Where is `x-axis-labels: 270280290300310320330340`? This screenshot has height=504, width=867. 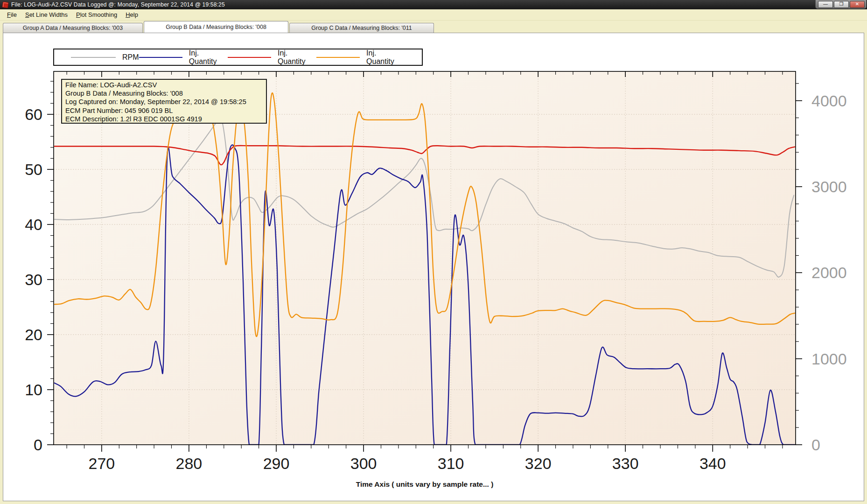 x-axis-labels: 270280290300310320330340 is located at coordinates (407, 463).